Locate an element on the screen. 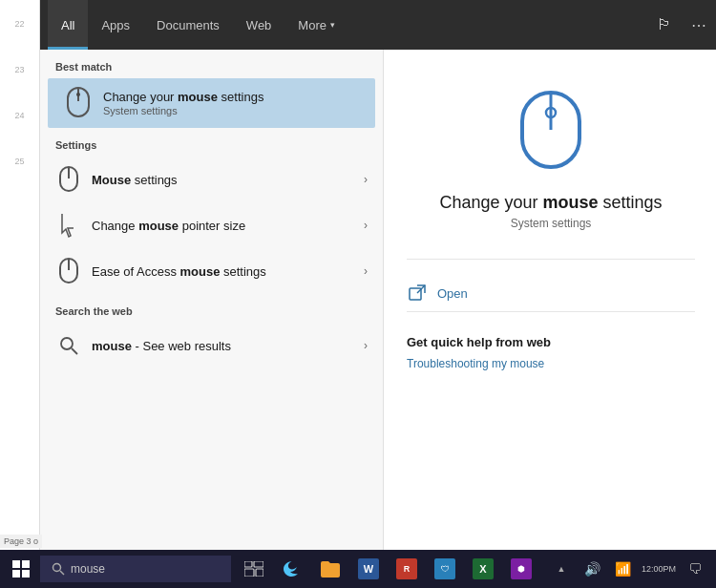 This screenshot has height=588, width=716. taskbar-right: ▲ 🔊 📶 12:00PM 🗨 is located at coordinates (630, 569).